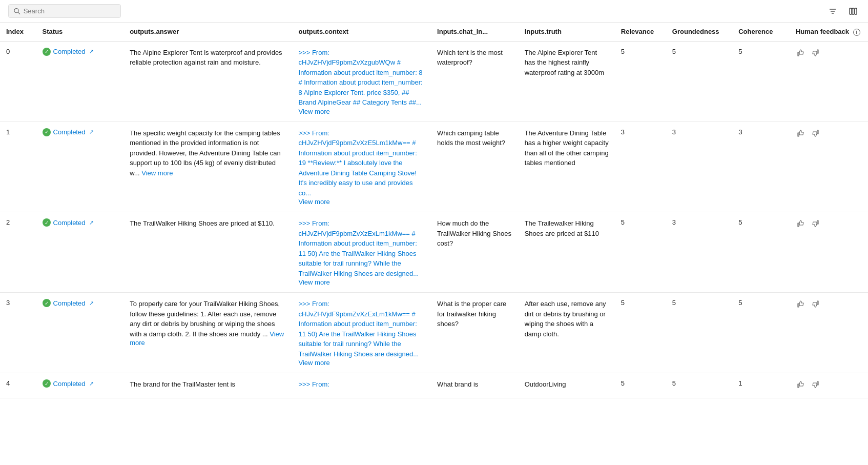  What do you see at coordinates (640, 167) in the screenshot?
I see `cell-relevance: 3` at bounding box center [640, 167].